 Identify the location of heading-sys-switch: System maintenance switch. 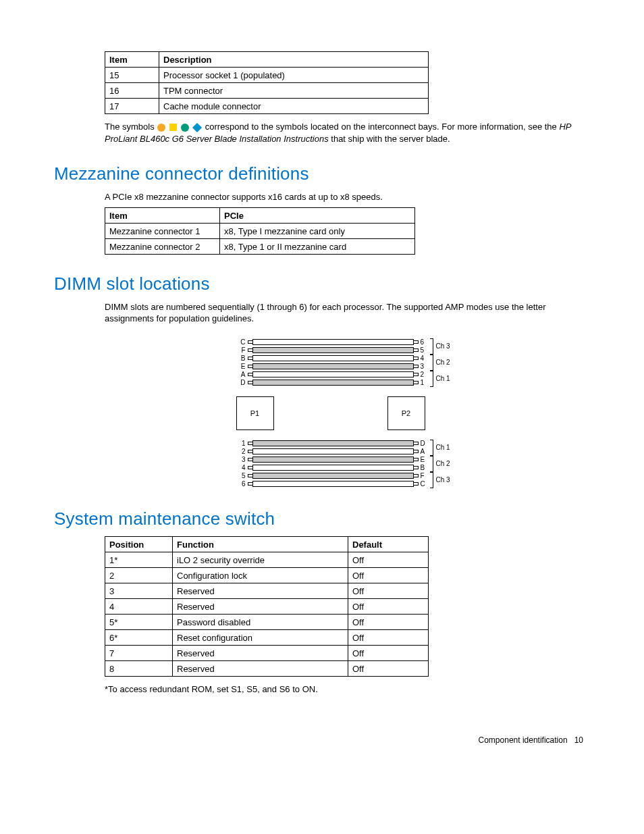
(322, 519).